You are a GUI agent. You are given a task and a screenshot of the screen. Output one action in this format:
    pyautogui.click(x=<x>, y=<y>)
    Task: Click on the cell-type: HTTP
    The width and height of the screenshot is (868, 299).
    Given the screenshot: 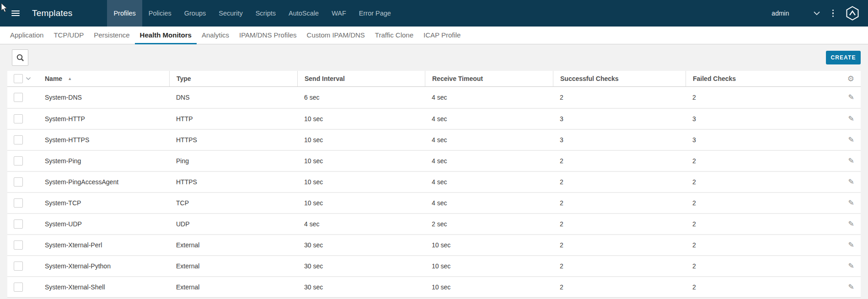 What is the action you would take?
    pyautogui.click(x=233, y=119)
    